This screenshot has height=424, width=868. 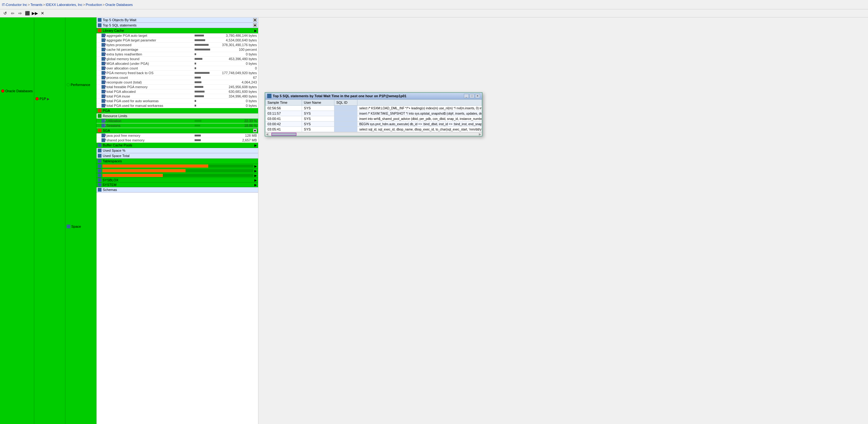 What do you see at coordinates (238, 135) in the screenshot?
I see `java-pool-value: 128 MB` at bounding box center [238, 135].